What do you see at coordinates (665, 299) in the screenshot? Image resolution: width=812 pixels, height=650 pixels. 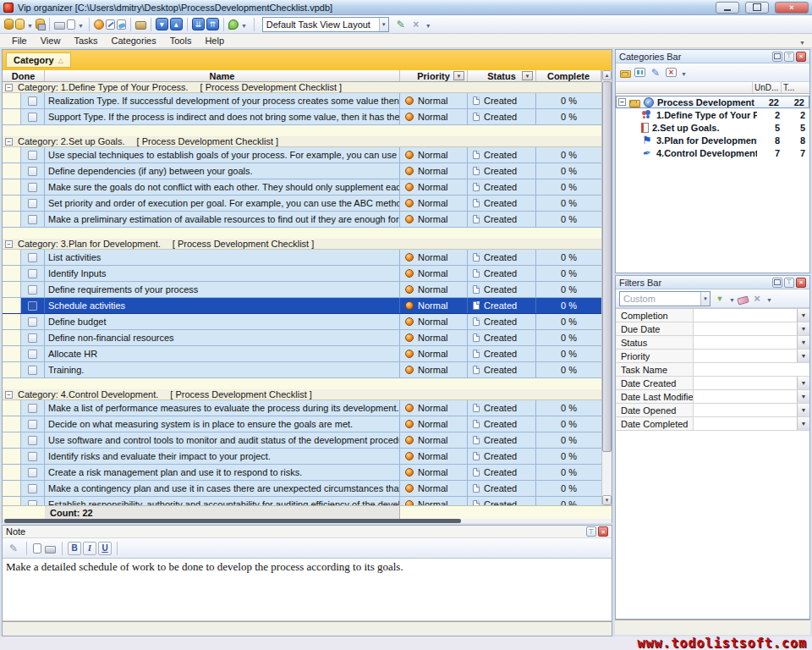 I see `filter-preset-combo: Custom ▼` at bounding box center [665, 299].